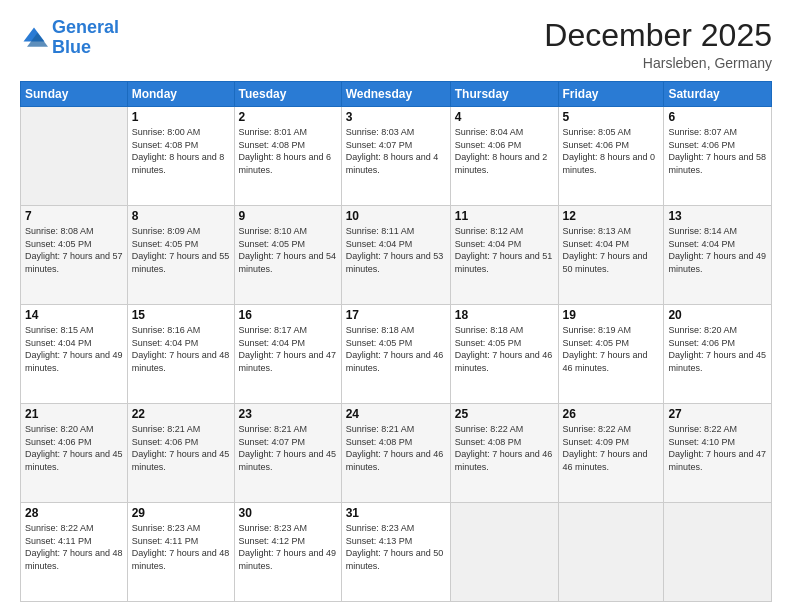 This screenshot has height=612, width=792. I want to click on sunrise-text: Sunrise: 8:05 AM, so click(612, 132).